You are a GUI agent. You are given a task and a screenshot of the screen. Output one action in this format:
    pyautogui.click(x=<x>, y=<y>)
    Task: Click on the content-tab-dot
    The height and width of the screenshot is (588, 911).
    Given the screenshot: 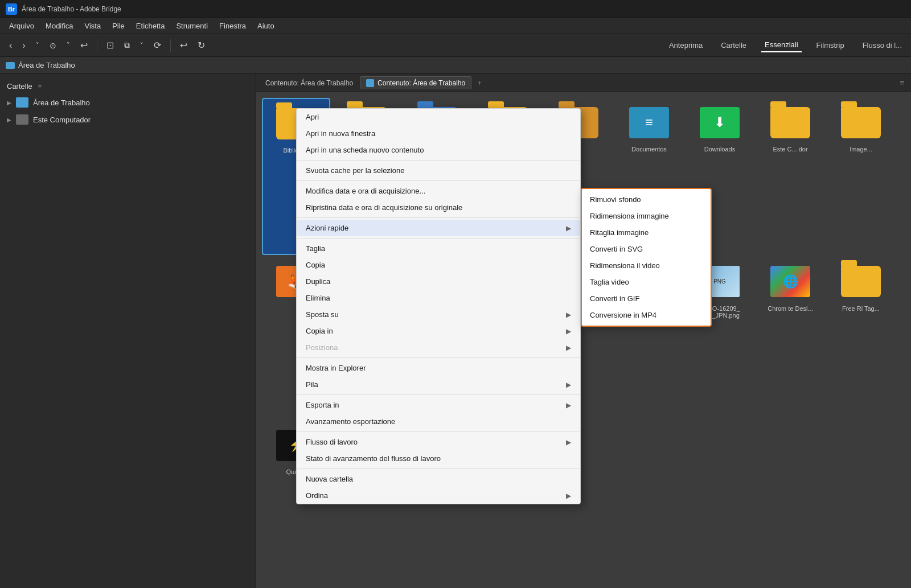 What is the action you would take?
    pyautogui.click(x=370, y=83)
    